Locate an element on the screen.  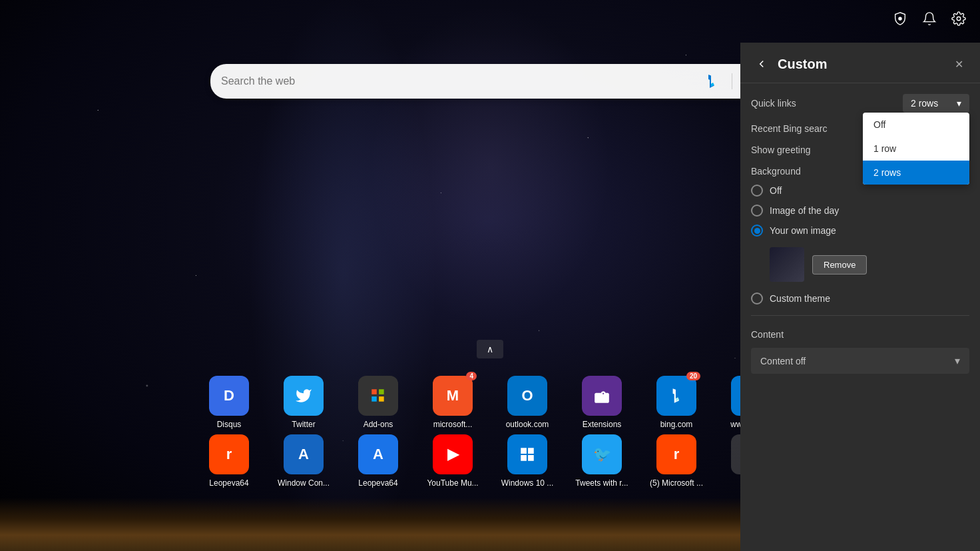
background-radio-group: Off Image of the day Your own image is located at coordinates (860, 211).